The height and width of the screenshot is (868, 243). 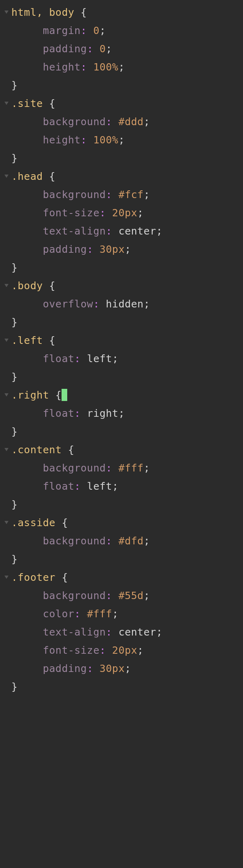 What do you see at coordinates (59, 486) in the screenshot?
I see `css-property: float` at bounding box center [59, 486].